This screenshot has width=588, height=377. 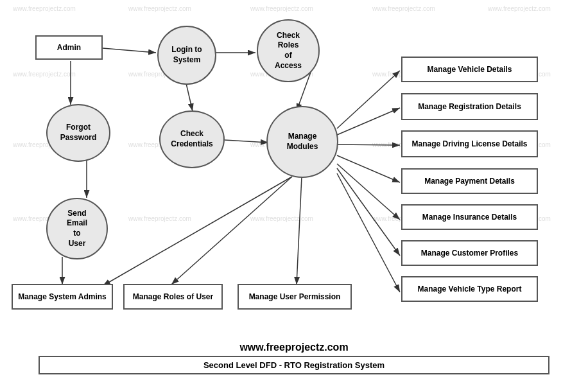 I want to click on bottom-bar: www.freeprojectz.com Second Level DFD - …, so click(x=294, y=358).